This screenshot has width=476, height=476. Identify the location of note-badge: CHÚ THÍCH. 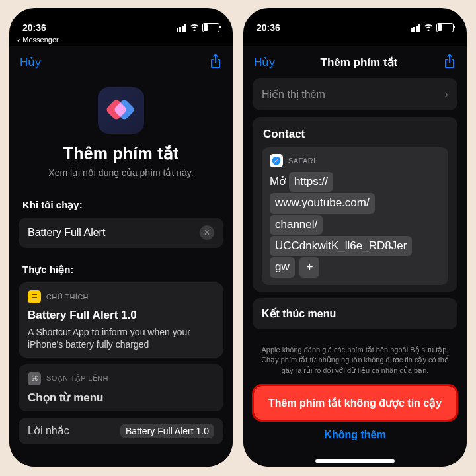
(67, 297).